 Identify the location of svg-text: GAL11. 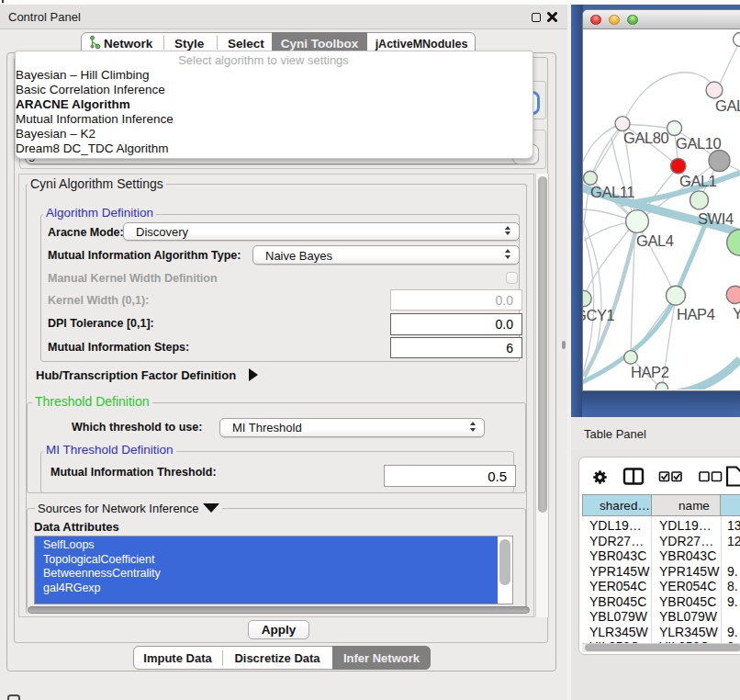
(612, 192).